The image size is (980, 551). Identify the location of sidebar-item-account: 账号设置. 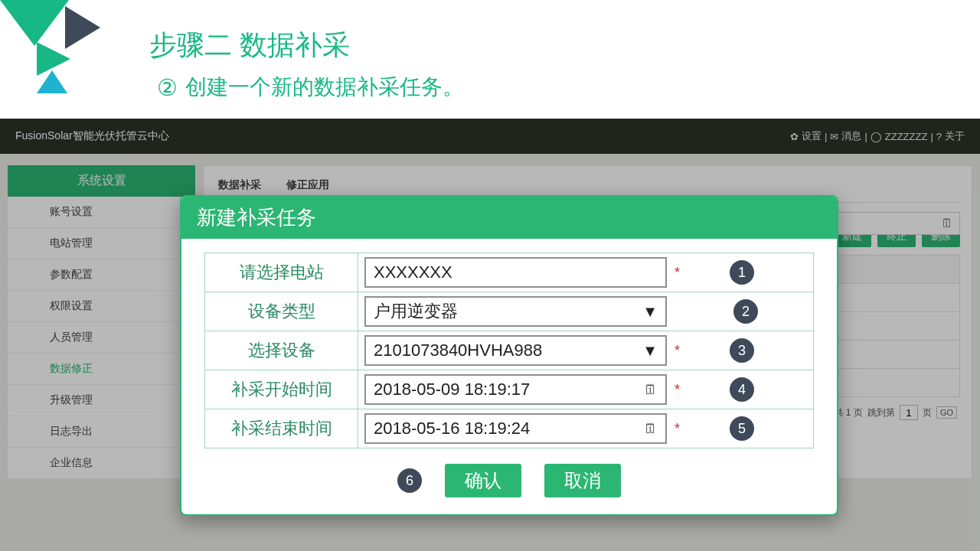
(101, 213).